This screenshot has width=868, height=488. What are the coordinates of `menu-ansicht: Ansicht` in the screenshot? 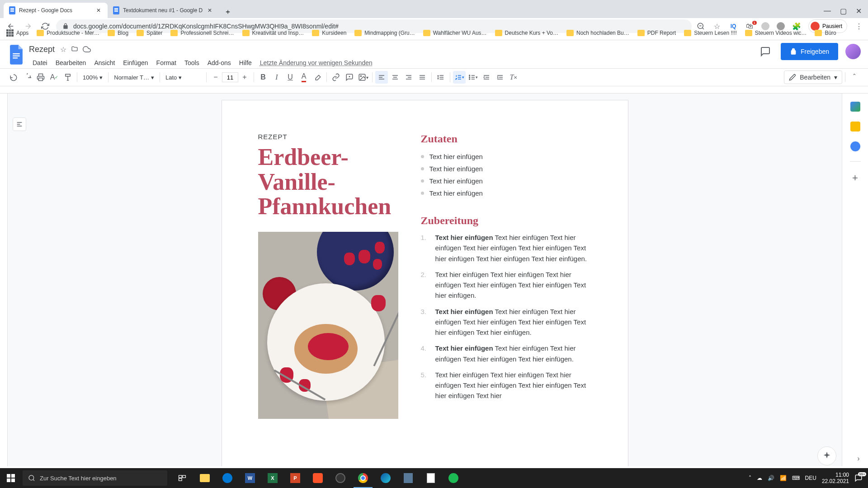 It's located at (104, 63).